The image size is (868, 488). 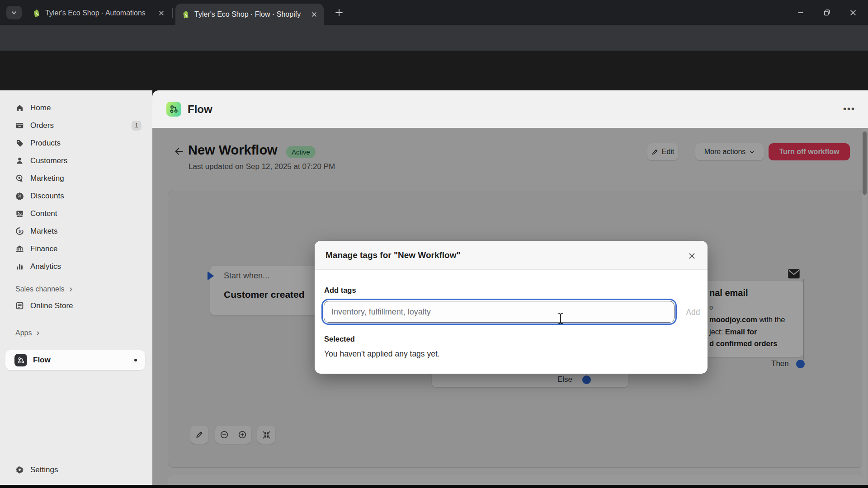 What do you see at coordinates (137, 126) in the screenshot?
I see `orders-count-badge: 1` at bounding box center [137, 126].